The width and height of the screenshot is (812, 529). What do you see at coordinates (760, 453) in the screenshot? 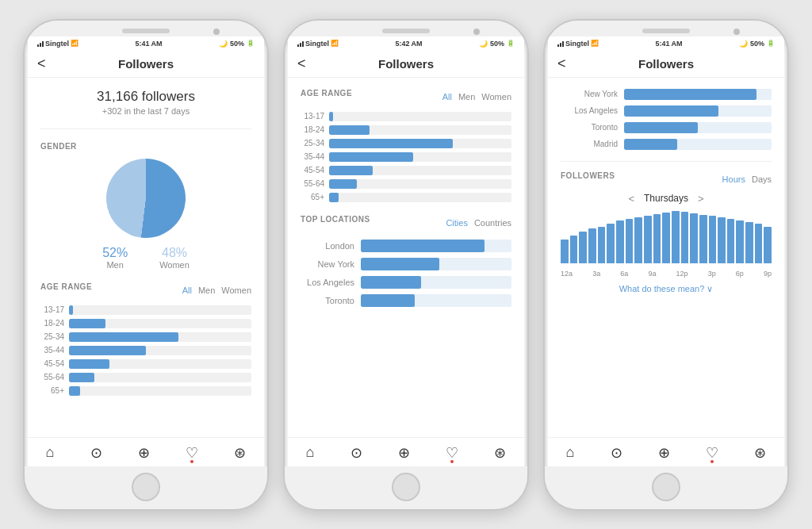
I see `profile-nav-3: ⊛` at bounding box center [760, 453].